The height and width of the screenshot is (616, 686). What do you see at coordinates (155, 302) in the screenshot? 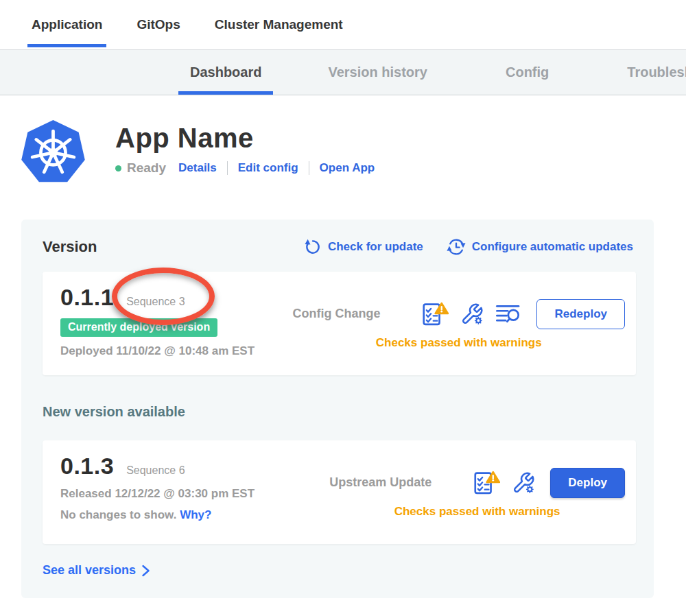
I see `current-version-sequence: Sequence 3` at bounding box center [155, 302].